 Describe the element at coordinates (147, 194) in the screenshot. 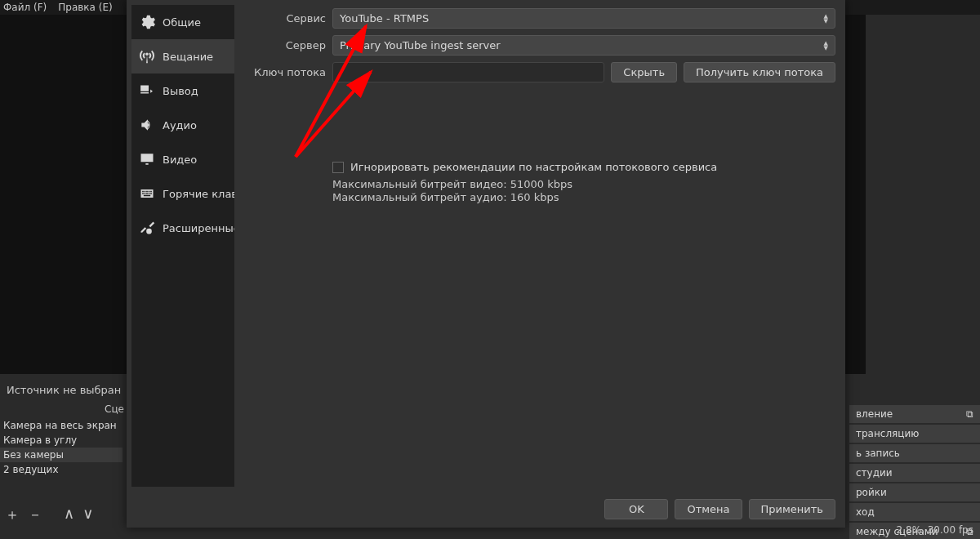

I see `keyboard-icon` at that location.